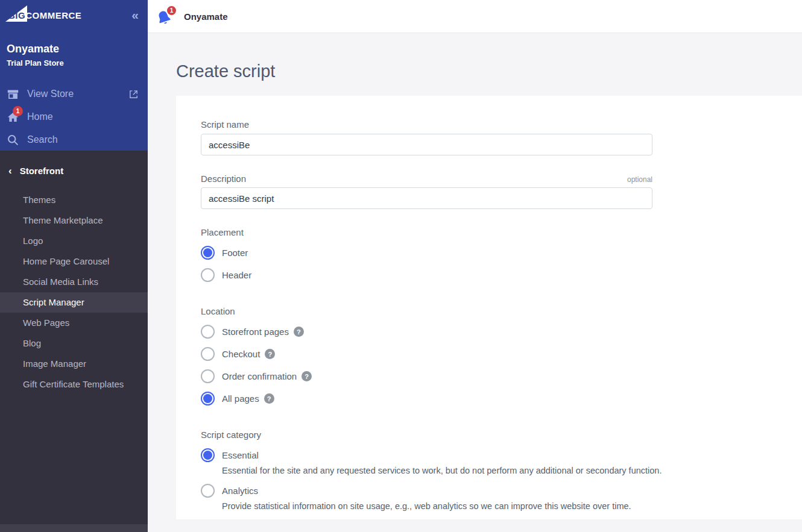 The image size is (802, 532). I want to click on header-store-name: Onyamate, so click(206, 17).